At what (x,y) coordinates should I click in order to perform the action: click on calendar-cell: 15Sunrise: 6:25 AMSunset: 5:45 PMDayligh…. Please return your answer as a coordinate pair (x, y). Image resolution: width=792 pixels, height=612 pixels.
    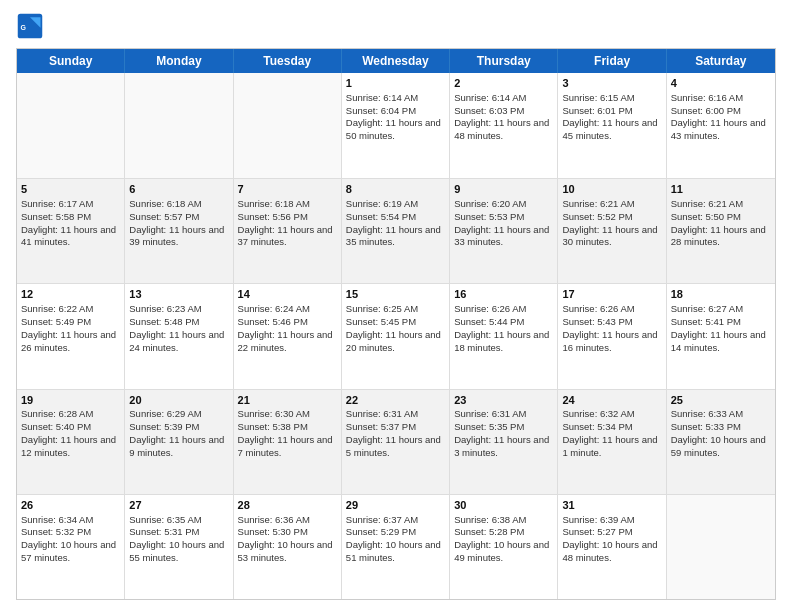
    Looking at the image, I should click on (396, 336).